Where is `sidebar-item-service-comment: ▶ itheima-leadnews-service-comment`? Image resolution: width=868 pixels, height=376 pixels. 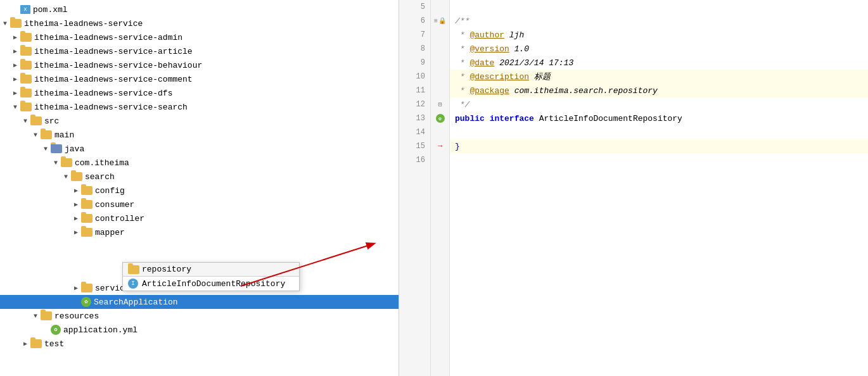
sidebar-item-service-comment: ▶ itheima-leadnews-service-comment is located at coordinates (199, 79).